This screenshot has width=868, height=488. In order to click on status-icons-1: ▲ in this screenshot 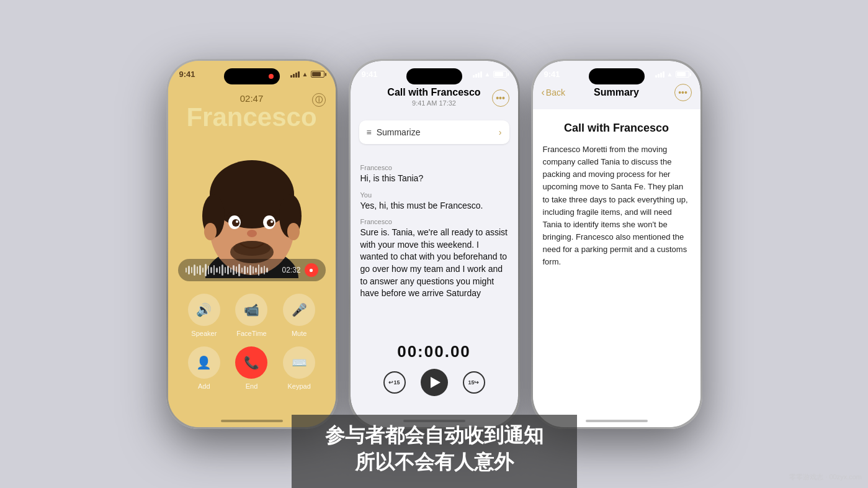, I will do `click(308, 75)`.